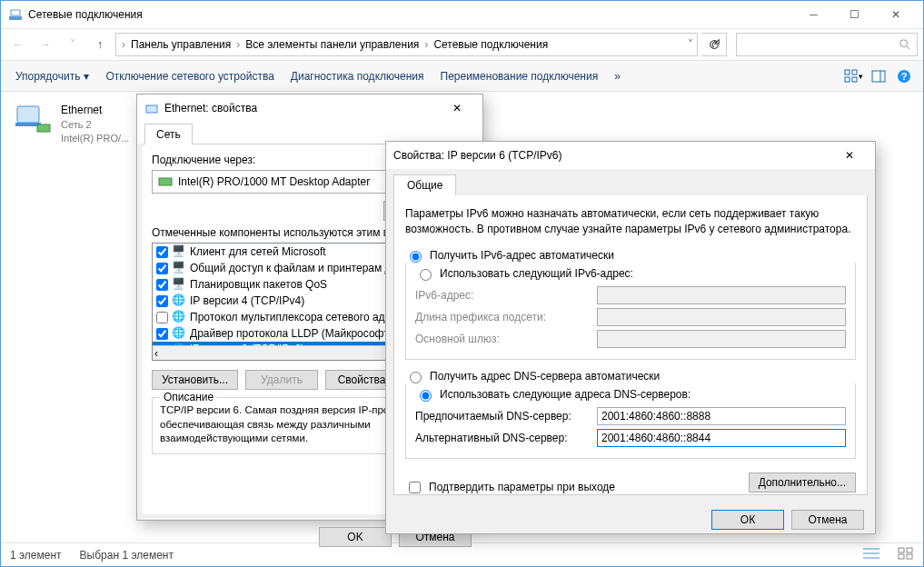 The width and height of the screenshot is (924, 567). Describe the element at coordinates (355, 537) in the screenshot. I see `ok-button: OK` at that location.